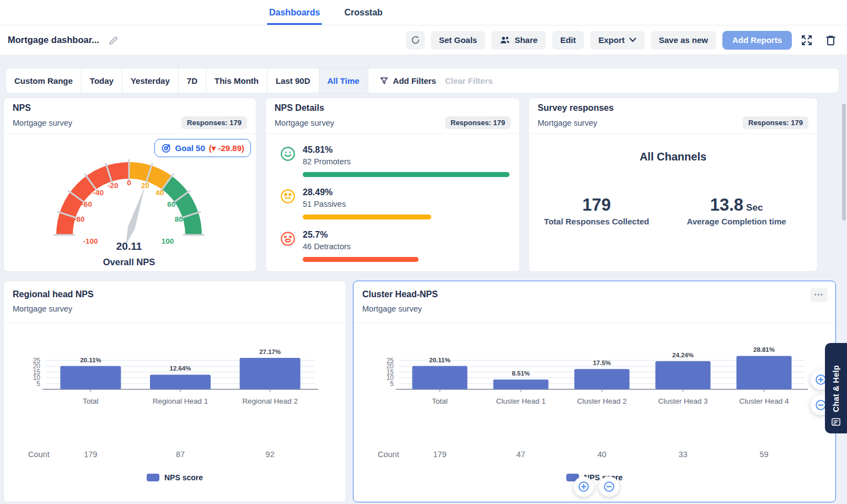 Image resolution: width=847 pixels, height=504 pixels. What do you see at coordinates (102, 81) in the screenshot?
I see `range-today: Today` at bounding box center [102, 81].